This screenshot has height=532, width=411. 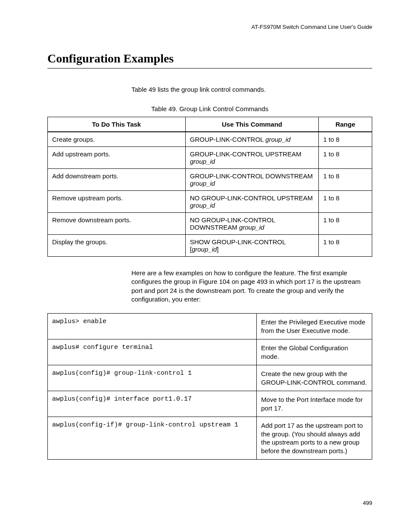 I want to click on task-cell: Display the groups., so click(x=117, y=246).